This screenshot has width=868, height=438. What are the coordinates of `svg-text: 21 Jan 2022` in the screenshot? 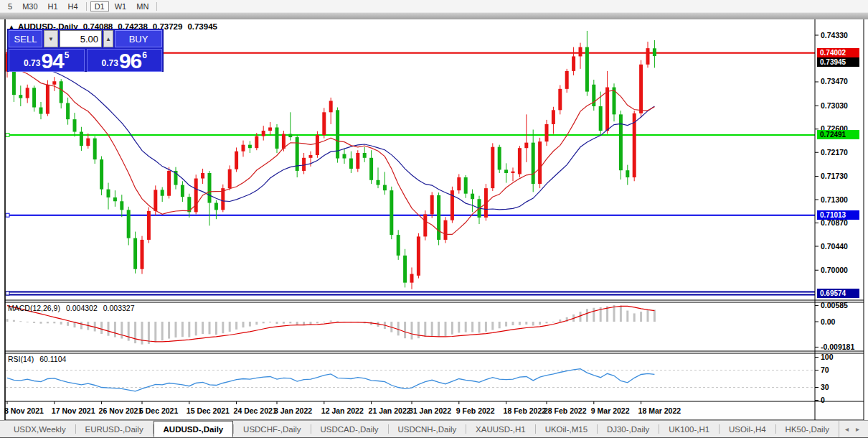 It's located at (390, 411).